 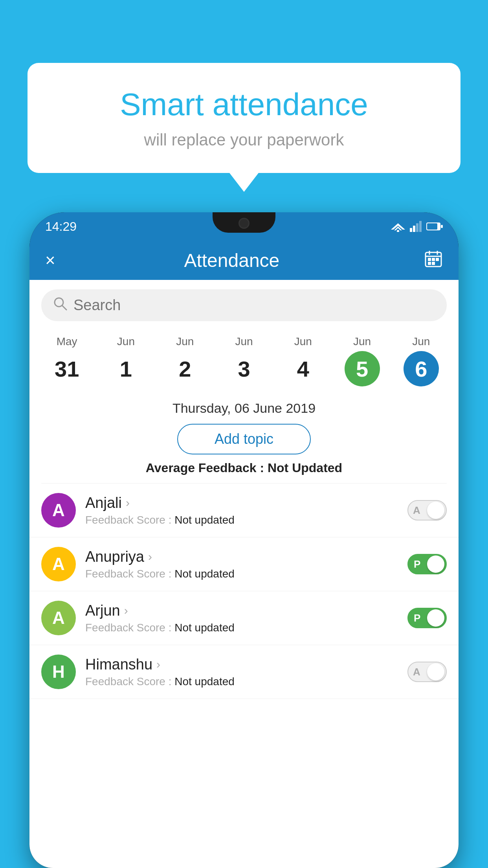 What do you see at coordinates (435, 226) in the screenshot?
I see `battery-icon` at bounding box center [435, 226].